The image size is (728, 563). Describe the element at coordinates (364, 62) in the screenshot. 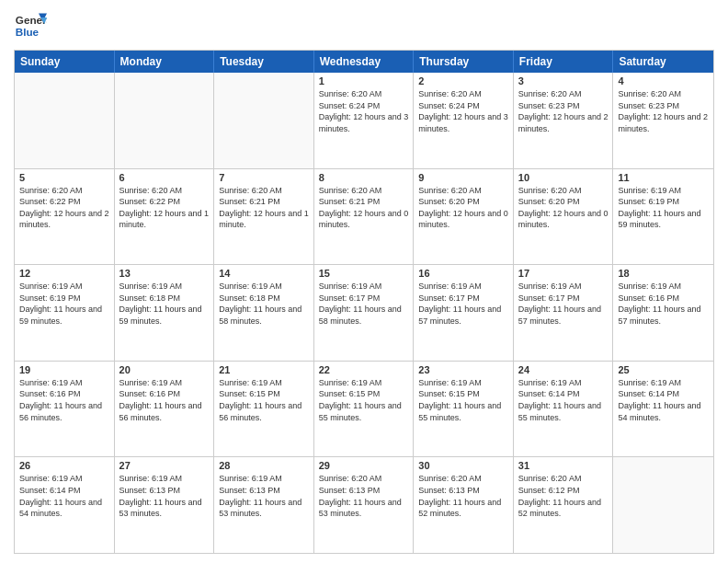

I see `calendar-header: SundayMondayTuesdayWednesdayThursdayFrid…` at that location.